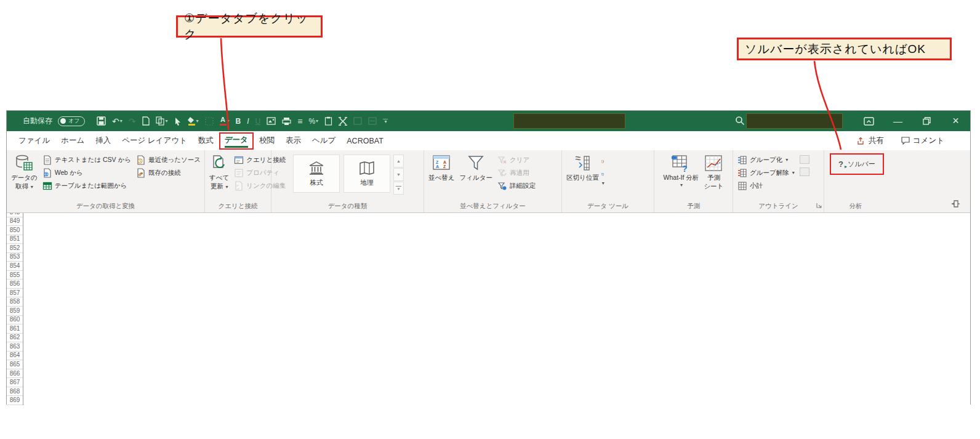 The width and height of the screenshot is (980, 439). Describe the element at coordinates (766, 160) in the screenshot. I see `group-button: グループ化 ▾` at that location.